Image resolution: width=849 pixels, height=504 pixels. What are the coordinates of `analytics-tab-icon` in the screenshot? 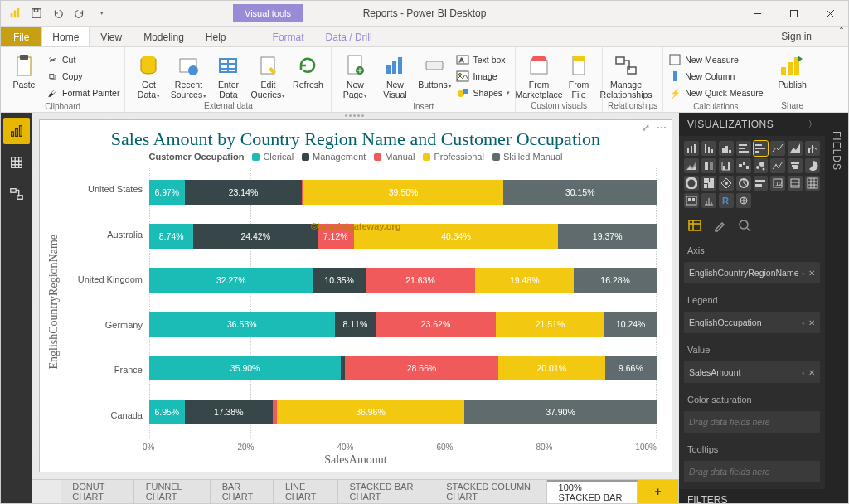 It's located at (745, 226).